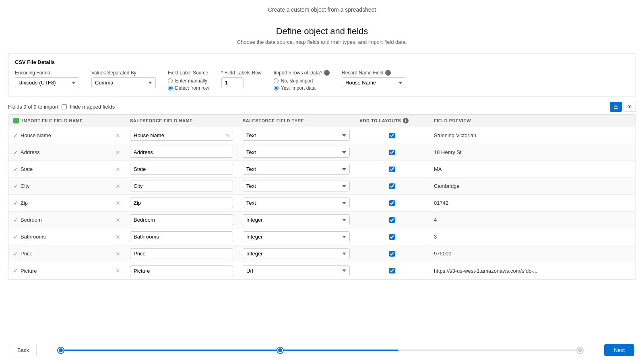 The image size is (644, 362). Describe the element at coordinates (276, 81) in the screenshot. I see `no-skip-import-radio` at that location.